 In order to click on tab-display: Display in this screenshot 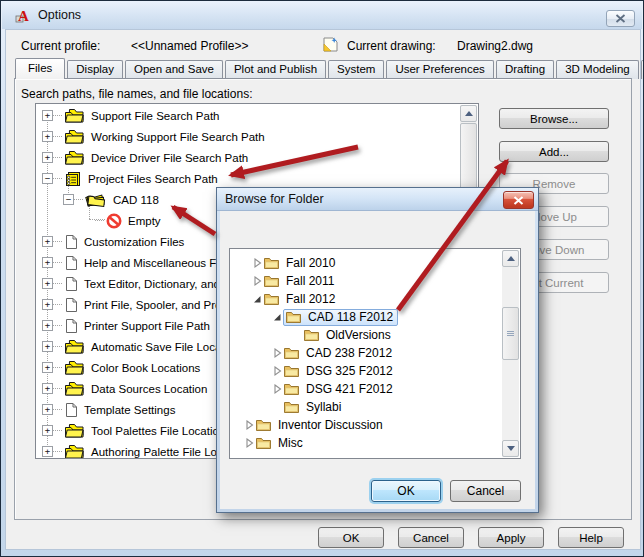, I will do `click(95, 70)`.